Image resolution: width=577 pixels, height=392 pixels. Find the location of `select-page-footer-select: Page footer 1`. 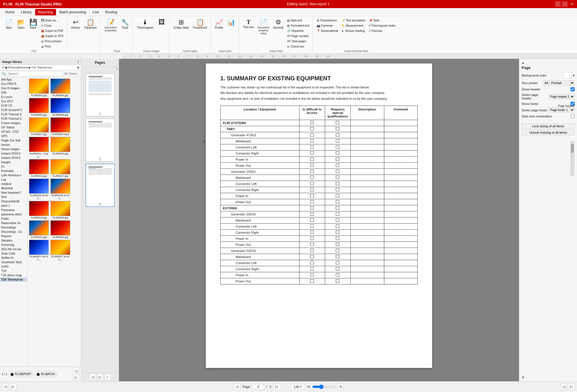

select-page-footer-select: Page footer 1 is located at coordinates (562, 110).